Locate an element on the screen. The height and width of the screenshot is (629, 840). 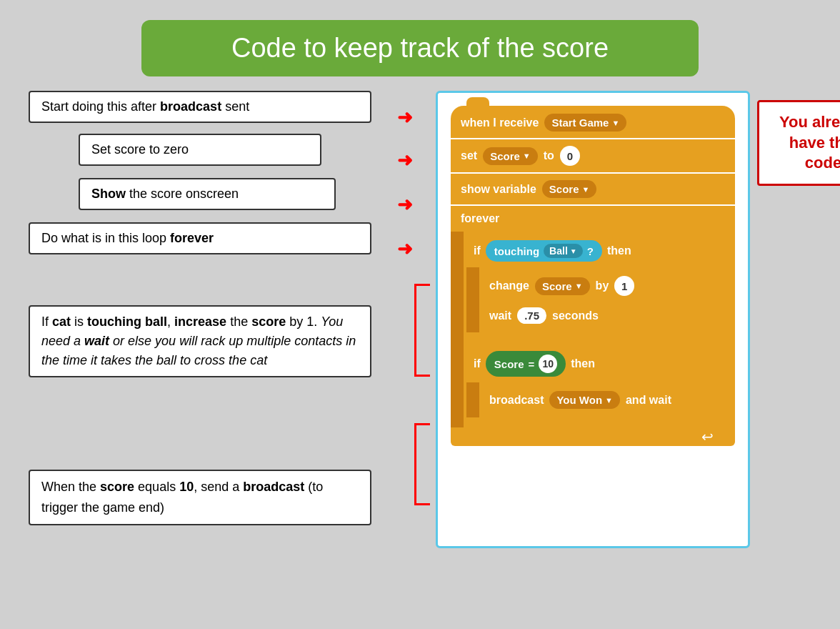
then-label-1: then is located at coordinates (619, 251).